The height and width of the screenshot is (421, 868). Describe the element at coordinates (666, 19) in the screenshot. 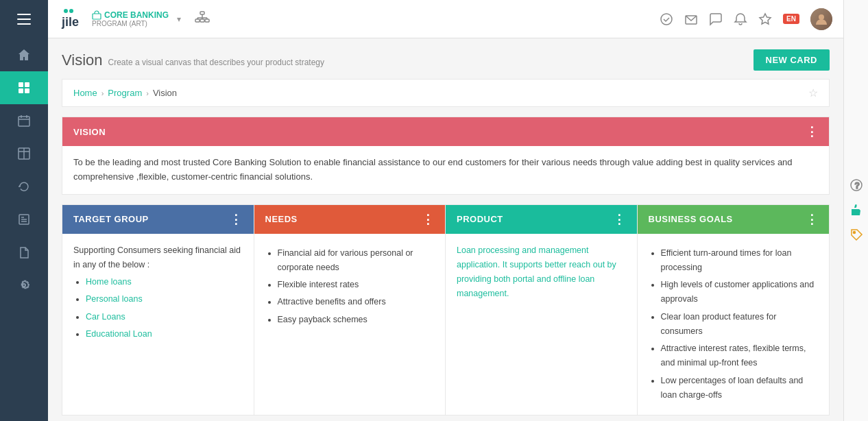

I see `check-icon` at that location.